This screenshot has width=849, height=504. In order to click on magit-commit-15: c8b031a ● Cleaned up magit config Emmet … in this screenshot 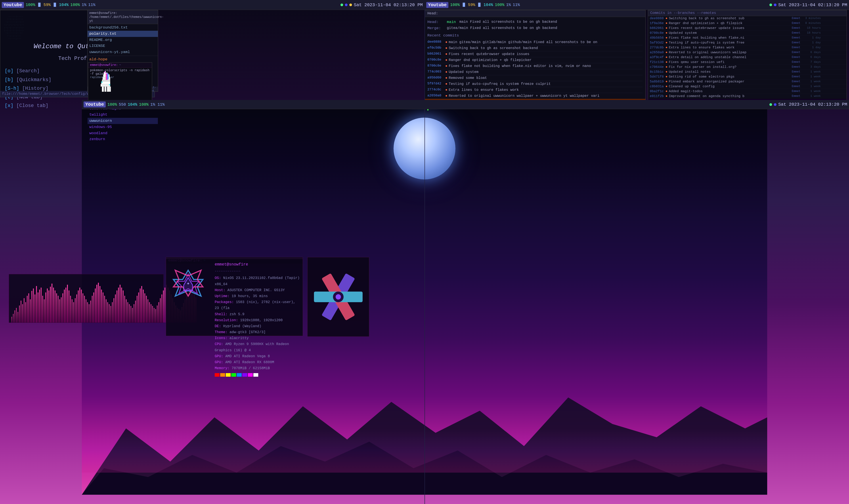, I will do `click(747, 87)`.